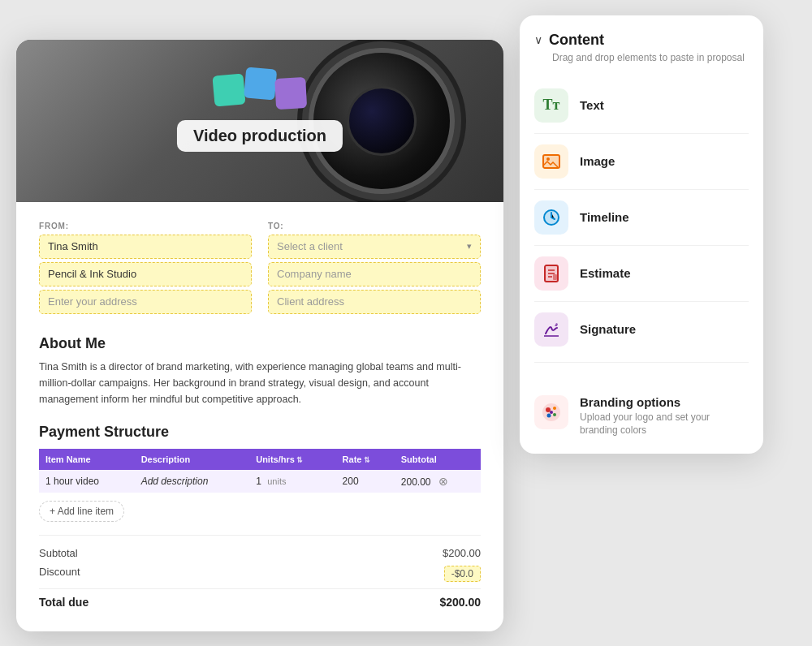 Image resolution: width=812 pixels, height=646 pixels. I want to click on from-address-field: Enter your address, so click(145, 302).